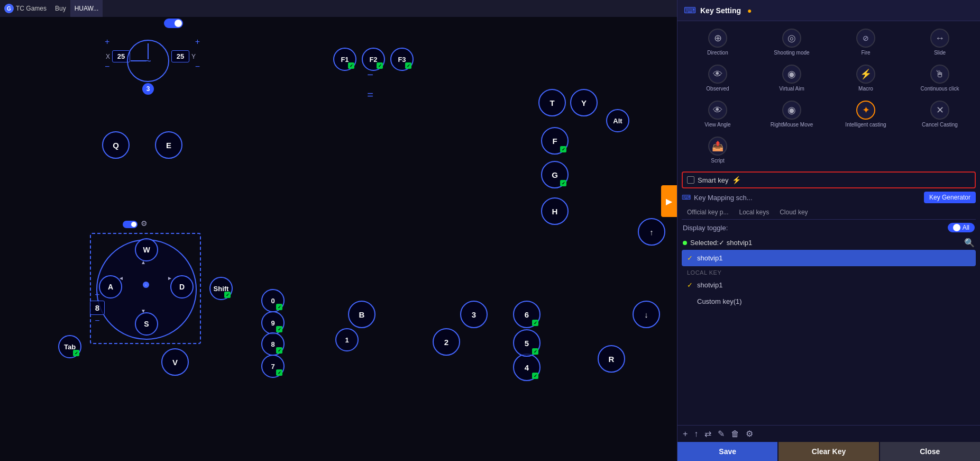  What do you see at coordinates (555, 175) in the screenshot?
I see `key-g: G✓` at bounding box center [555, 175].